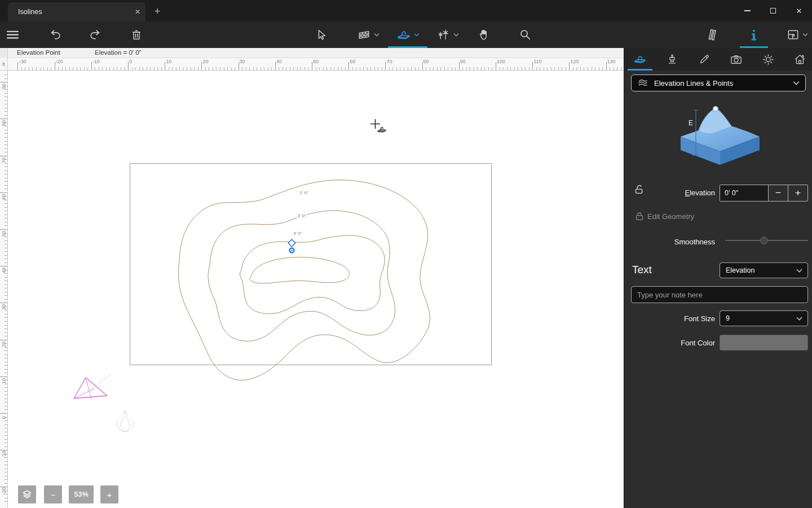 The image size is (812, 508). Describe the element at coordinates (157, 11) in the screenshot. I see `new-tab-button: +` at that location.